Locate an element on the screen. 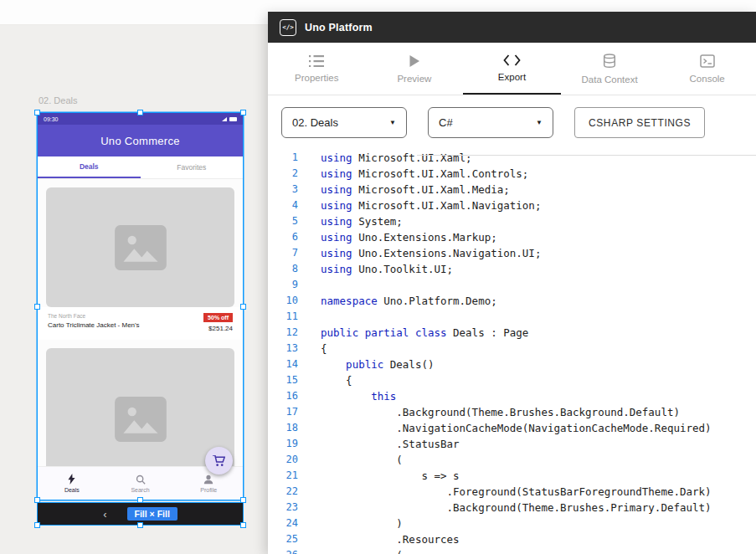 This screenshot has height=554, width=756. line-number: 24 is located at coordinates (283, 524).